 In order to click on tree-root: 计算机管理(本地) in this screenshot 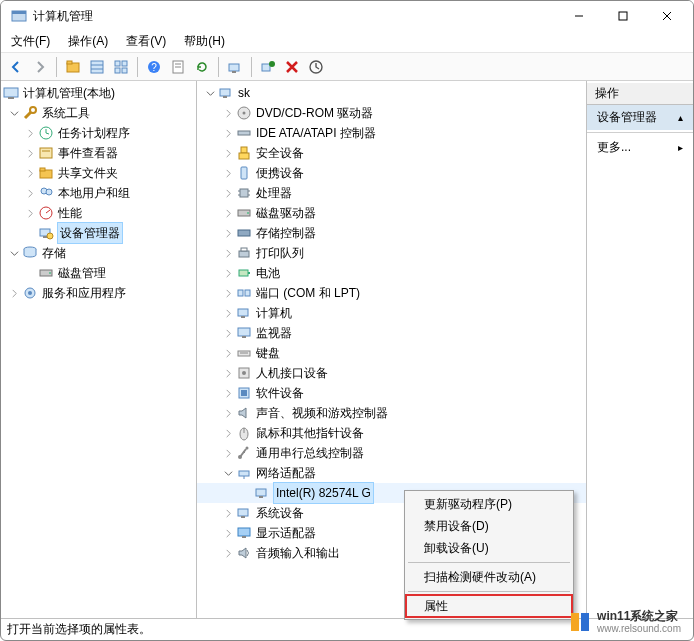, I will do `click(98, 93)`.